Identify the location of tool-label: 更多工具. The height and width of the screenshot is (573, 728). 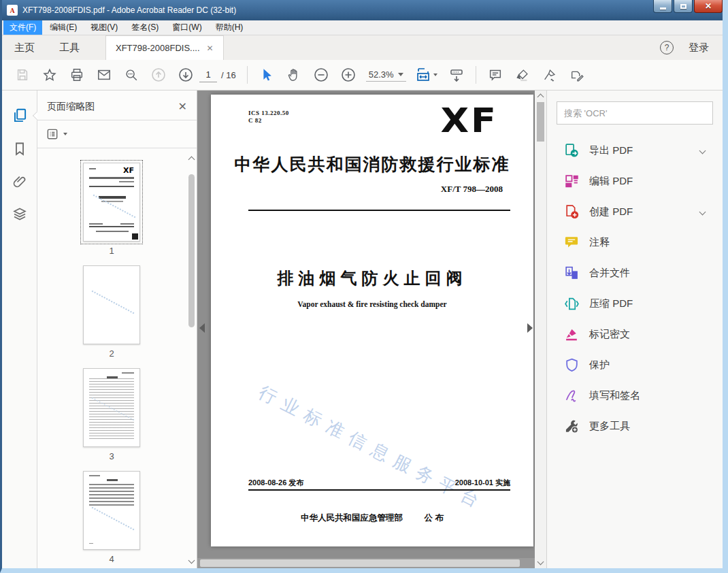
(610, 426).